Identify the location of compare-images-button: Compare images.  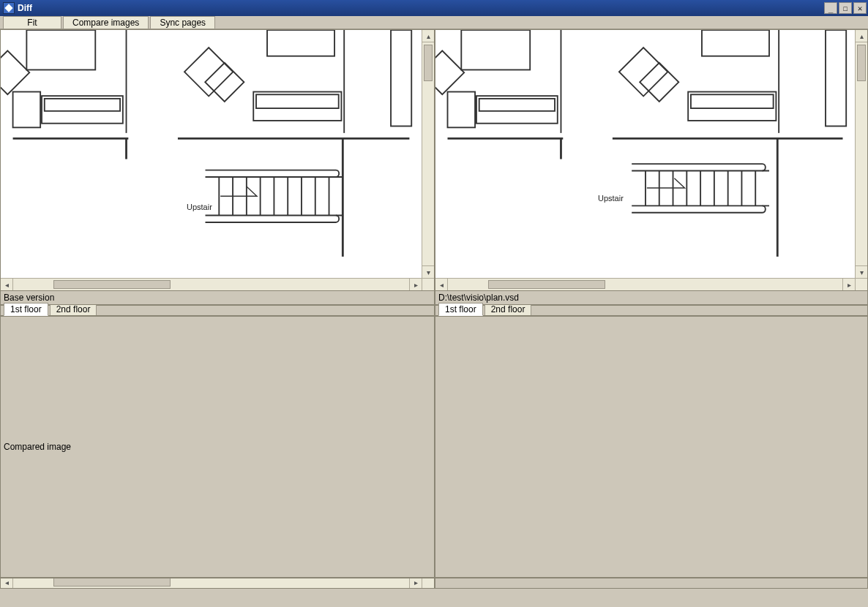
(105, 22).